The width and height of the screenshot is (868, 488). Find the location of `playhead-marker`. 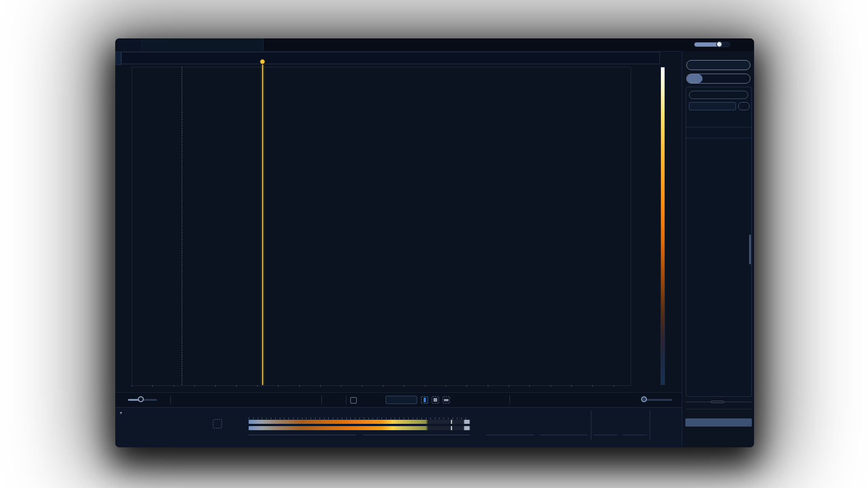

playhead-marker is located at coordinates (262, 61).